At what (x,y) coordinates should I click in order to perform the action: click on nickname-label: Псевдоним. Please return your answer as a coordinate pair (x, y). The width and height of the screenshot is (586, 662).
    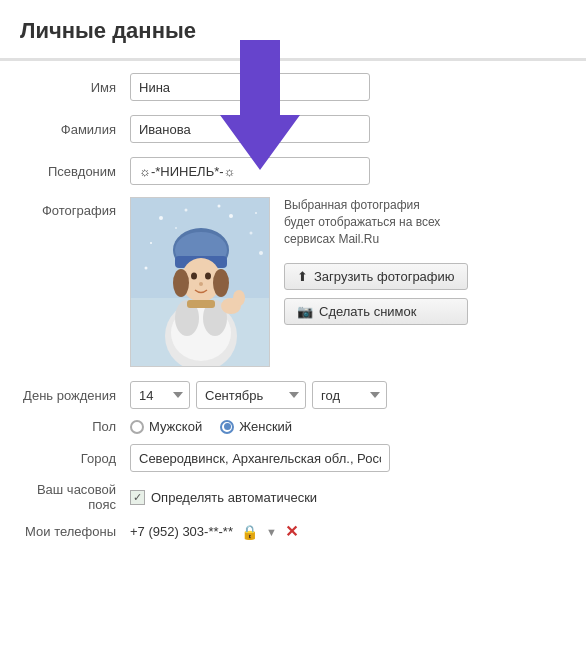
    Looking at the image, I should click on (75, 172).